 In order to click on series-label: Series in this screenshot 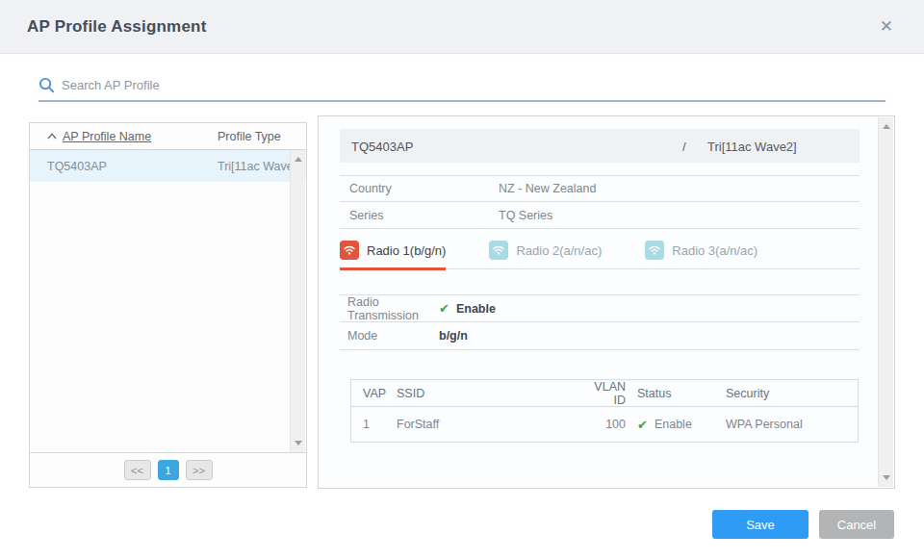, I will do `click(424, 216)`.